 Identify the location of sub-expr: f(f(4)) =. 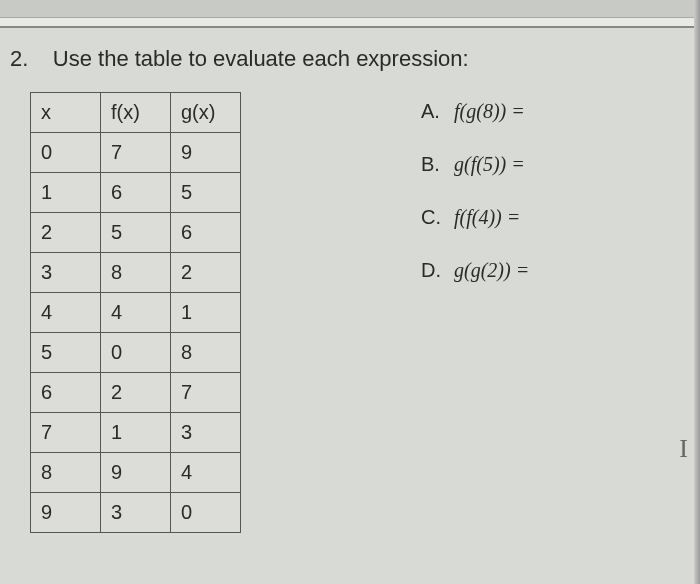
(487, 217).